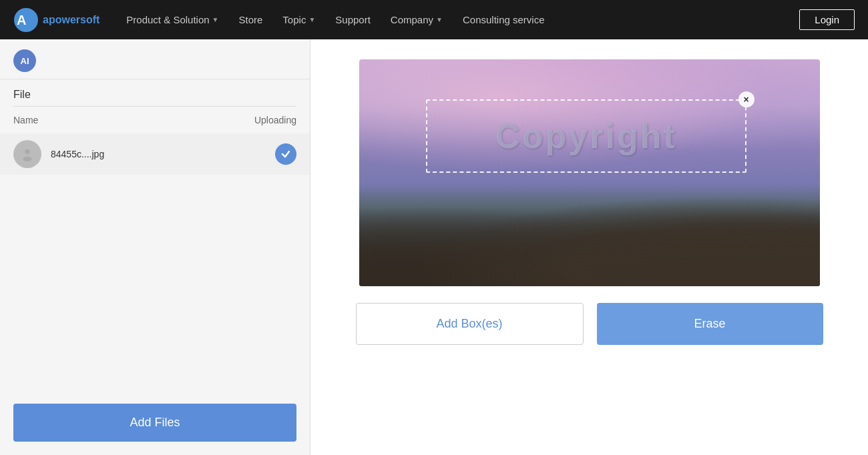 The width and height of the screenshot is (868, 455). What do you see at coordinates (172, 20) in the screenshot?
I see `nav-product-solution: Product & Solution ▼` at bounding box center [172, 20].